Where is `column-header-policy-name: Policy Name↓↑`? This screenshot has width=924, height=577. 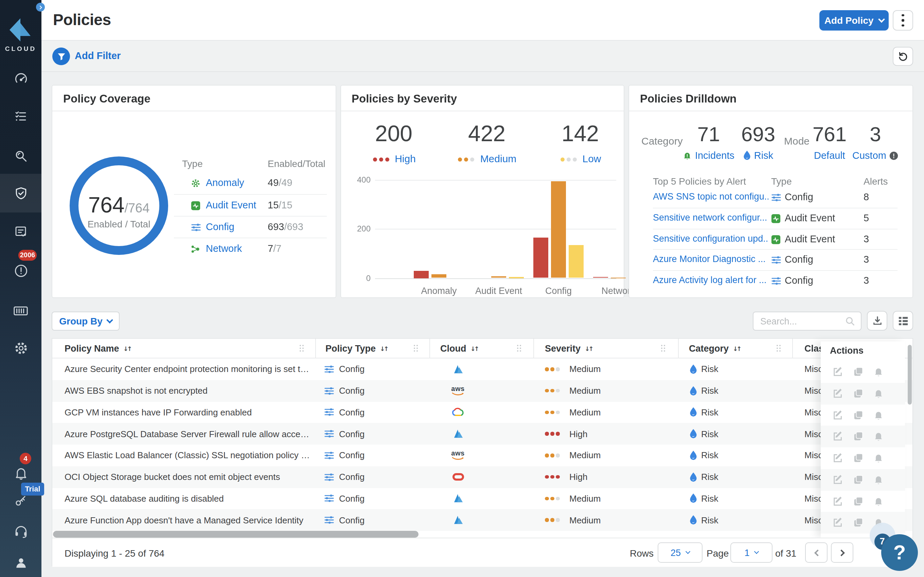 column-header-policy-name: Policy Name↓↑ is located at coordinates (98, 349).